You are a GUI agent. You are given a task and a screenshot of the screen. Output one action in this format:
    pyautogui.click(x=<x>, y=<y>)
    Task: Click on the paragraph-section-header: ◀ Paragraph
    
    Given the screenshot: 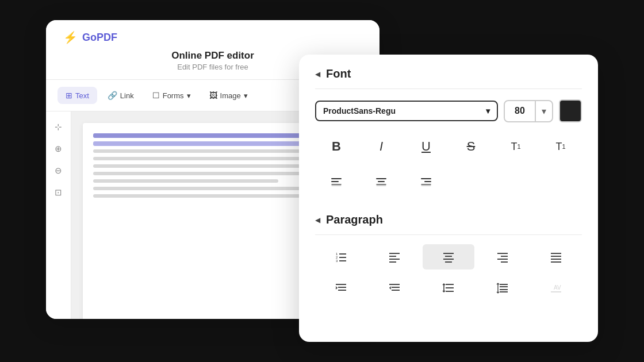 What is the action you would take?
    pyautogui.click(x=448, y=220)
    